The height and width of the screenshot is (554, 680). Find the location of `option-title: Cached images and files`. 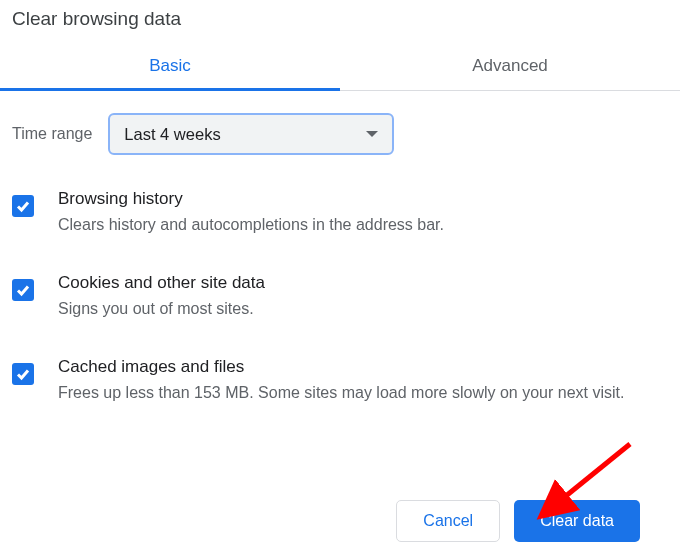

option-title: Cached images and files is located at coordinates (341, 367).